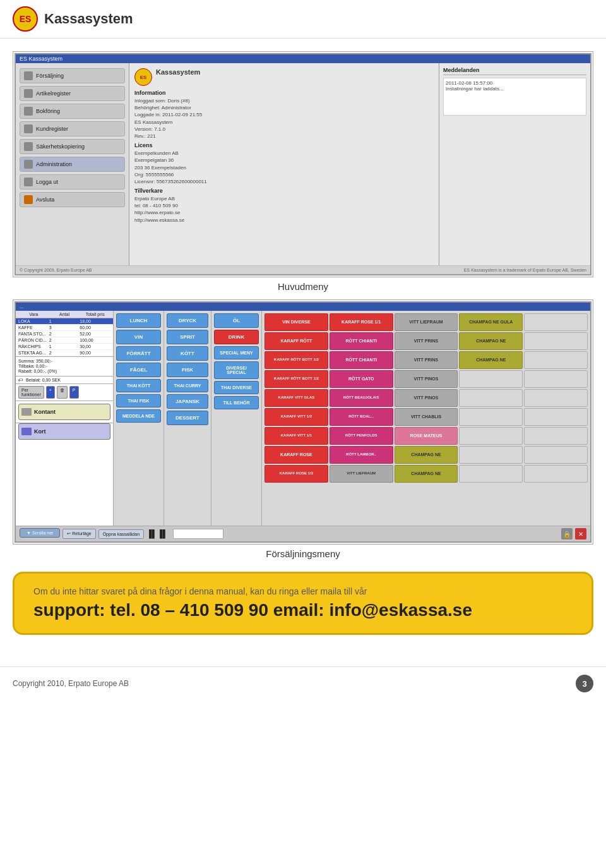  I want to click on lock-button: 🔒, so click(567, 534).